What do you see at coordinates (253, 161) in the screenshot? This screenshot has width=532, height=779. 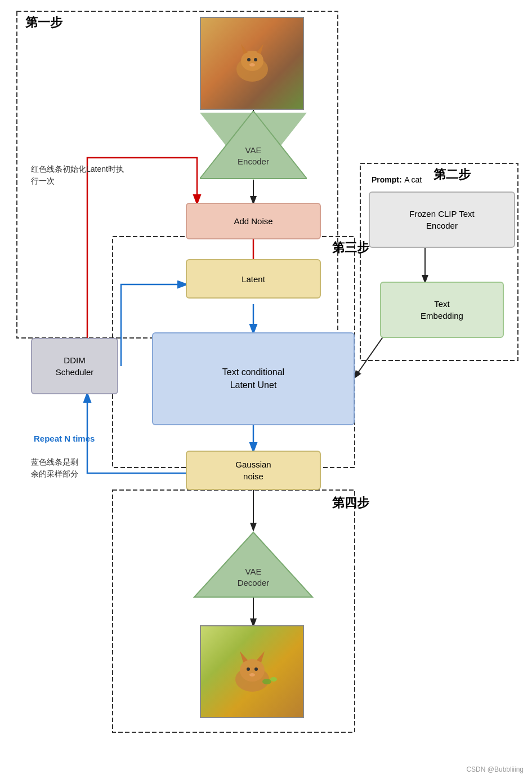 I see `svg-text: Encoder` at bounding box center [253, 161].